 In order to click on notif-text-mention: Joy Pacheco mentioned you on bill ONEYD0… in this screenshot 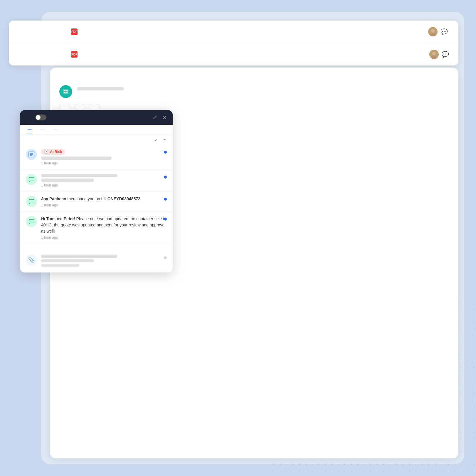, I will do `click(104, 199)`.